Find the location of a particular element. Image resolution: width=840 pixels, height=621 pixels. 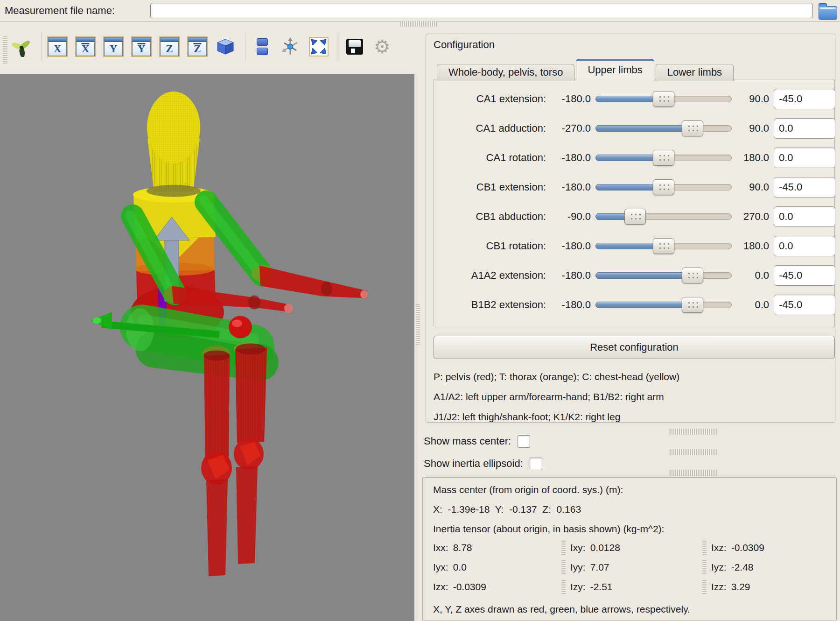

splitter-grip-vertical is located at coordinates (418, 325).